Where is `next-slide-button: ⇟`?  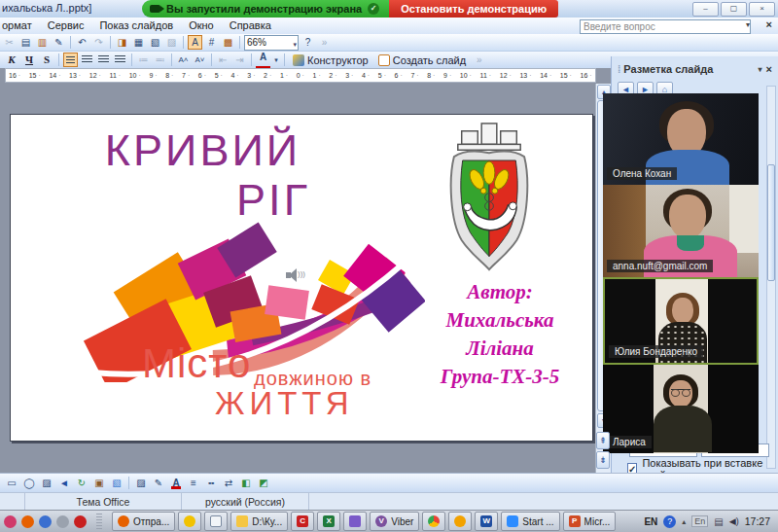
next-slide-button: ⇟ is located at coordinates (603, 460).